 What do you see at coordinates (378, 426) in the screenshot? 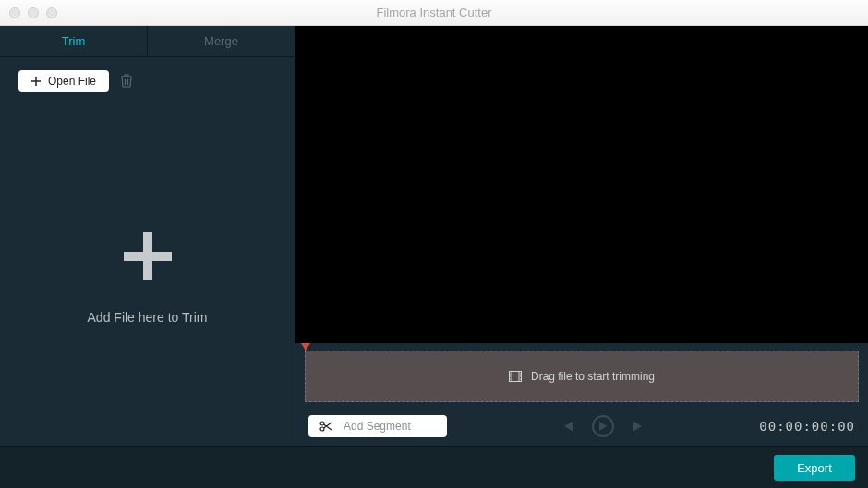
I see `add-segment-button: Add Segment` at bounding box center [378, 426].